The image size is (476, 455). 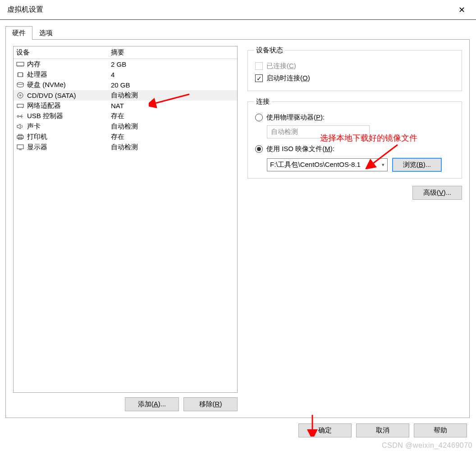 I want to click on window-title: 虚拟机设置, so click(x=25, y=10).